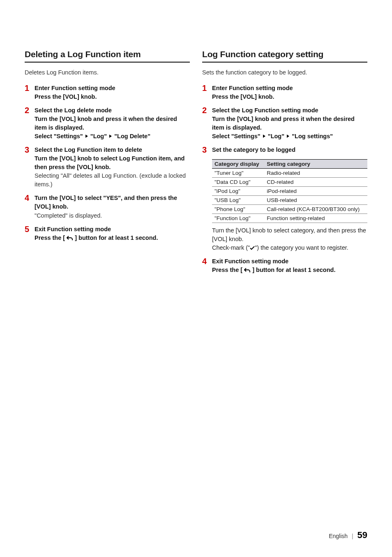 This screenshot has height=557, width=392. What do you see at coordinates (112, 207) in the screenshot?
I see `step-body: Turn the [VOL] to select "YES", and then…` at bounding box center [112, 207].